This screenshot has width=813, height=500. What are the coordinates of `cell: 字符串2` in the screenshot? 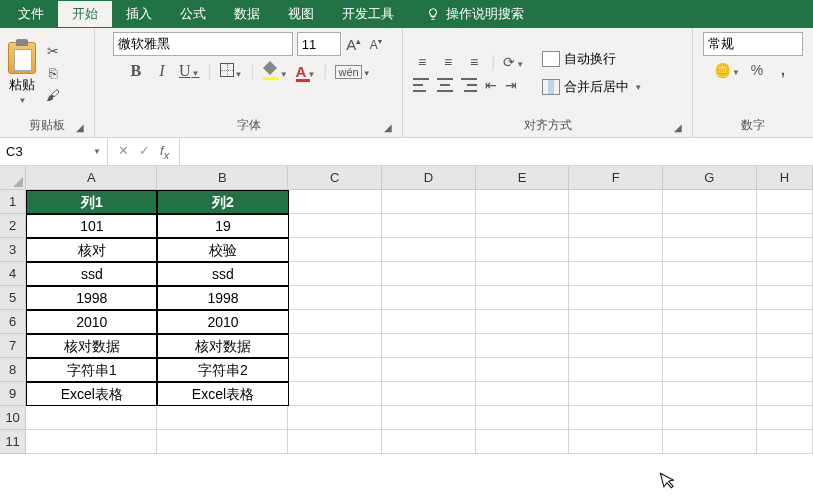 It's located at (222, 370).